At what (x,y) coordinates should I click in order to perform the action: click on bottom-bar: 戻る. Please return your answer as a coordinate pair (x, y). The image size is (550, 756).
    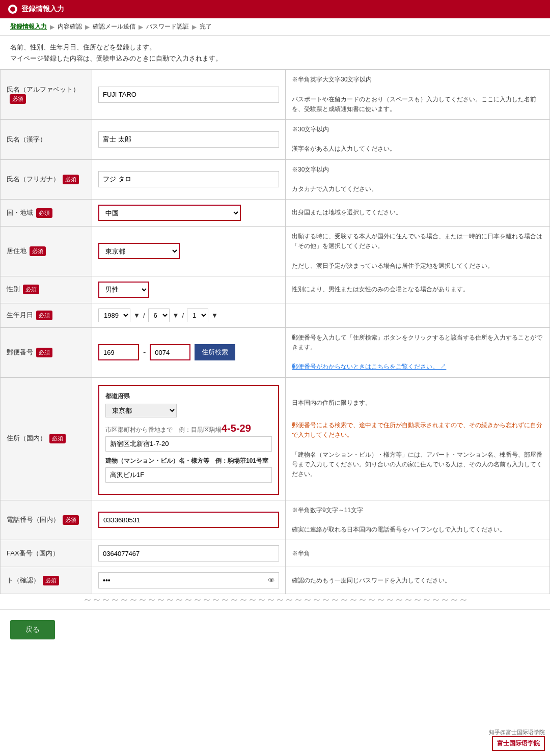
    Looking at the image, I should click on (275, 629).